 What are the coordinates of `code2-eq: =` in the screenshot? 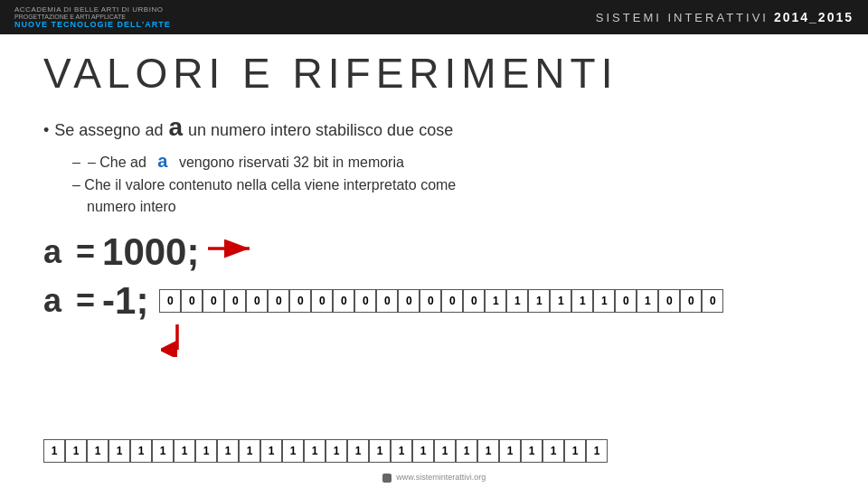 It's located at (85, 301).